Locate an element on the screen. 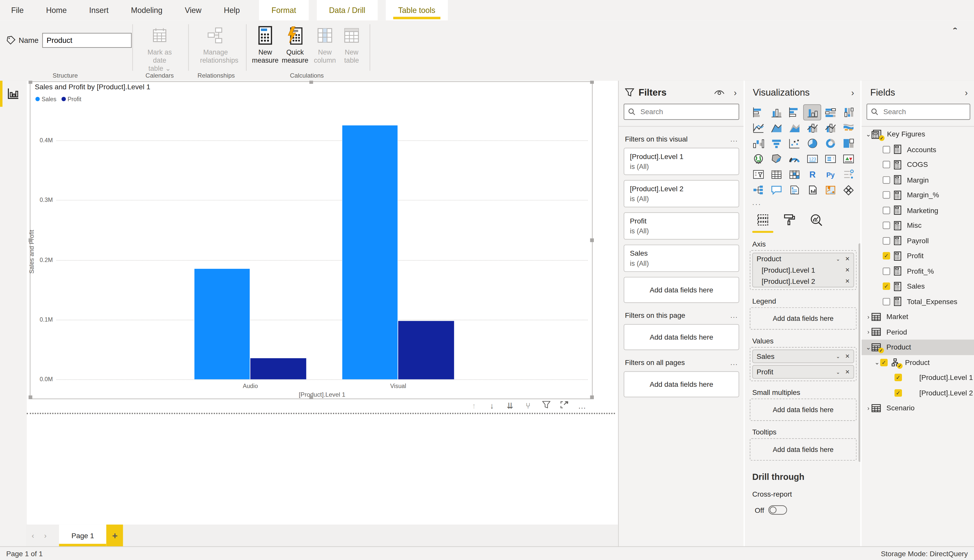 The height and width of the screenshot is (560, 974). ribbon-tab-home: Home is located at coordinates (56, 10).